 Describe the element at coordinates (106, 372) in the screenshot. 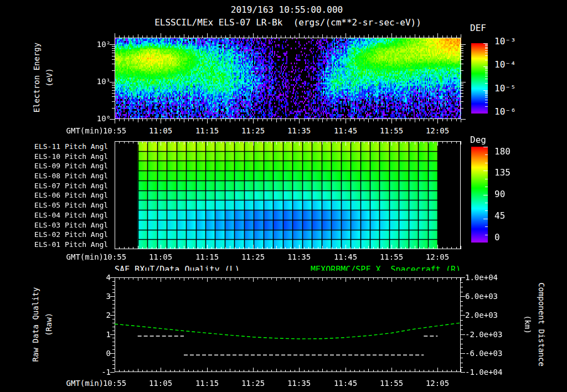

I see `quality-ytick-left: -1` at that location.